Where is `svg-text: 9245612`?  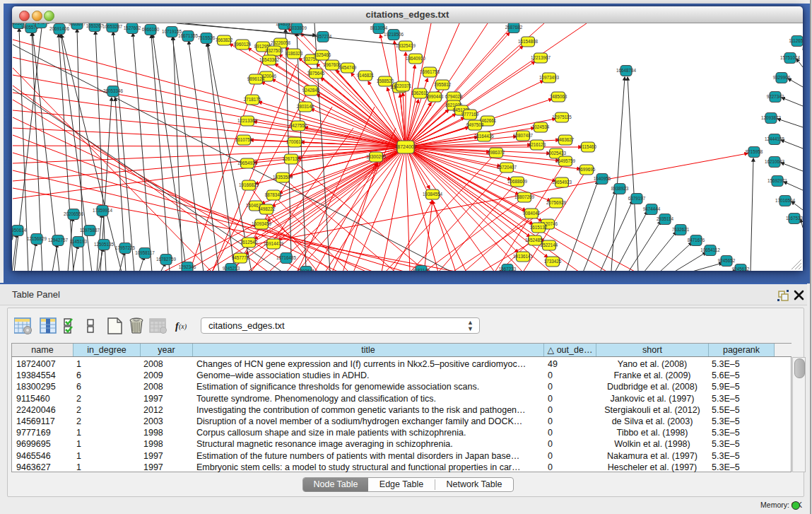
svg-text: 9245612 is located at coordinates (741, 269).